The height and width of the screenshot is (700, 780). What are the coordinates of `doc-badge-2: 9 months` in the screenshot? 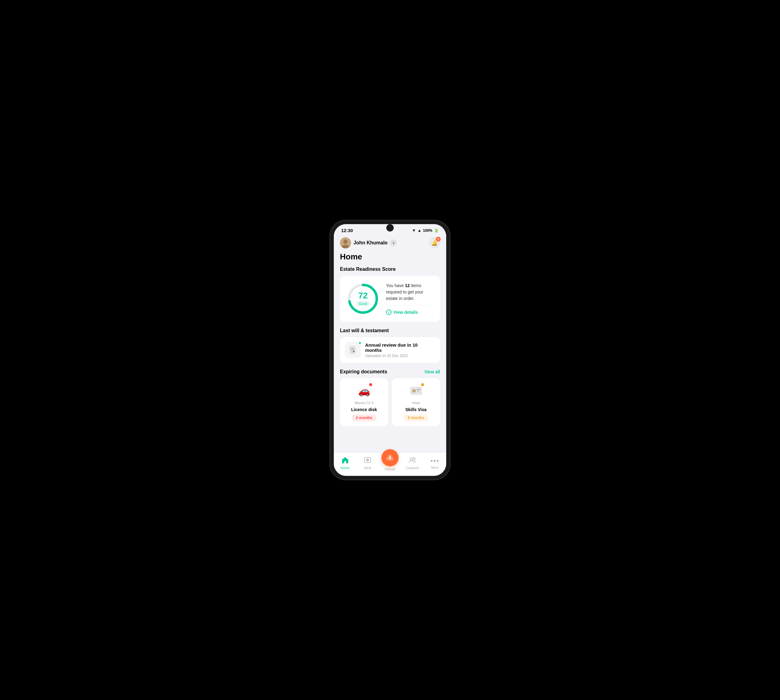 It's located at (416, 418).